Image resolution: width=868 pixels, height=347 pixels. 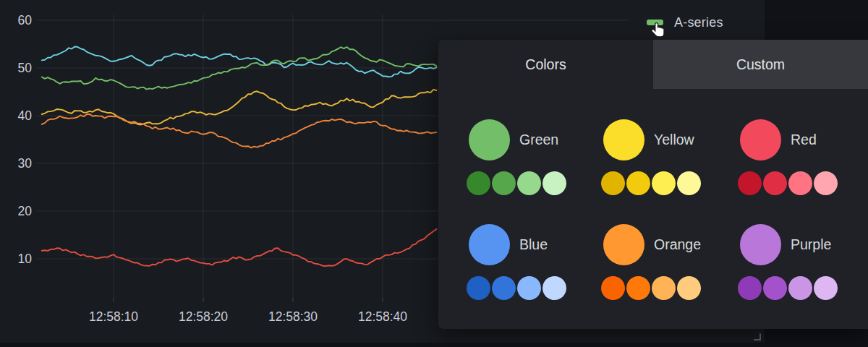 I want to click on color-primary-yellow, so click(x=624, y=140).